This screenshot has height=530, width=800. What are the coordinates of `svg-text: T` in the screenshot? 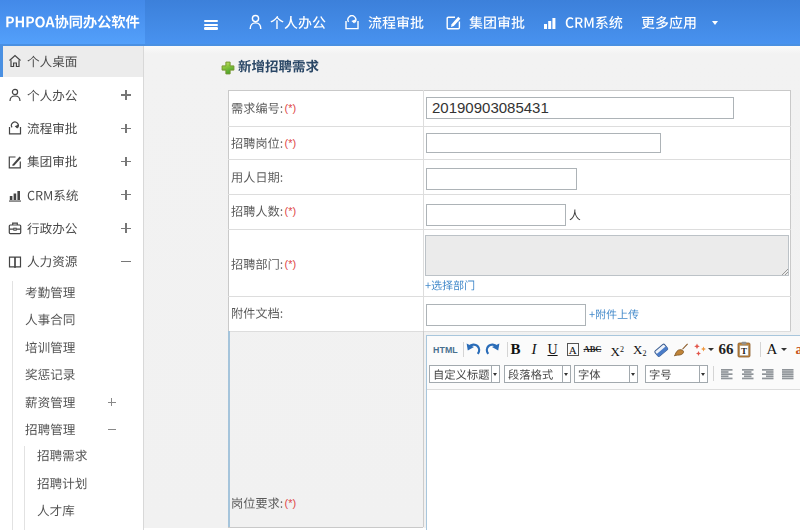 It's located at (744, 351).